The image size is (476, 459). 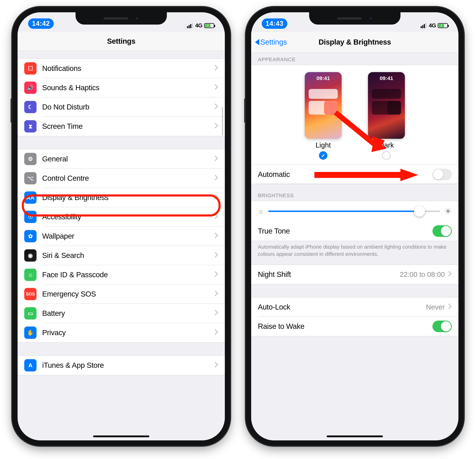 I want to click on notifications-icon: ☐, so click(x=30, y=68).